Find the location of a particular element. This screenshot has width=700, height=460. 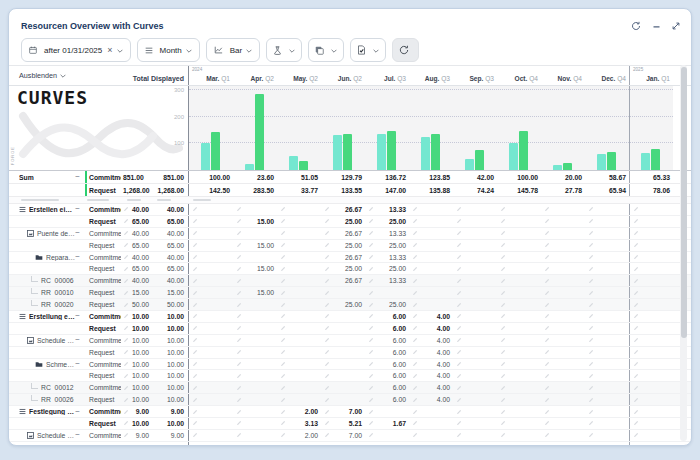

month-cell: 1.67 is located at coordinates (387, 424).